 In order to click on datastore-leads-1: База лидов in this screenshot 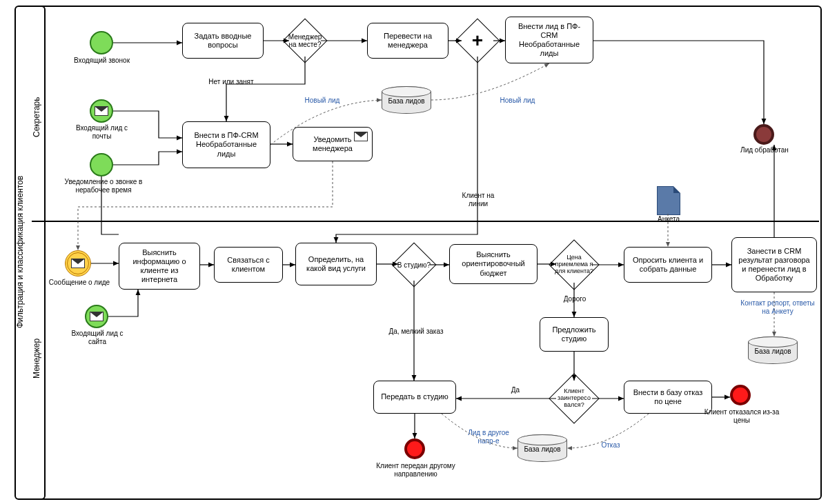, I will do `click(406, 100)`.